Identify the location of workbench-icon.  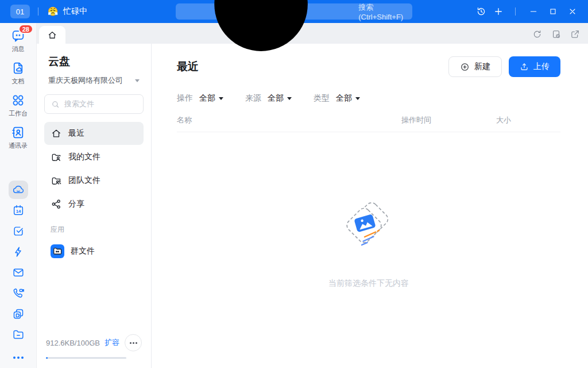
(18, 100).